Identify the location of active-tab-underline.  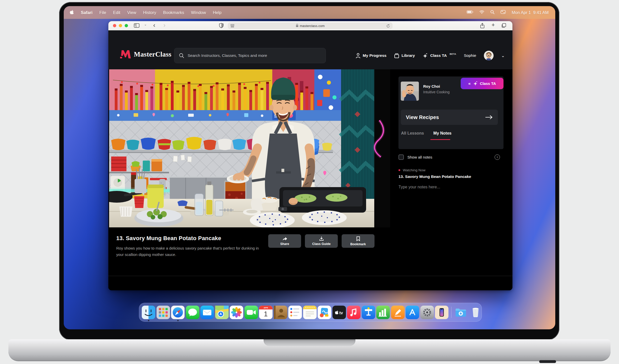
(440, 140).